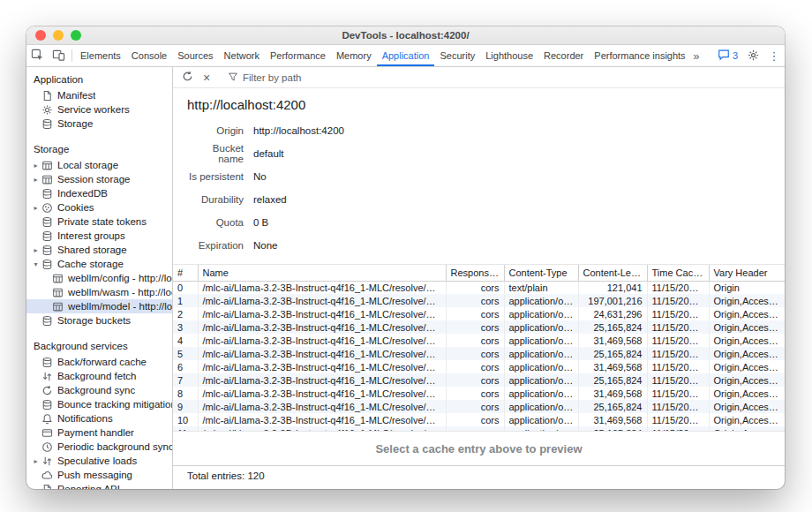  What do you see at coordinates (99, 124) in the screenshot?
I see `sidebar-item-storage: Storage` at bounding box center [99, 124].